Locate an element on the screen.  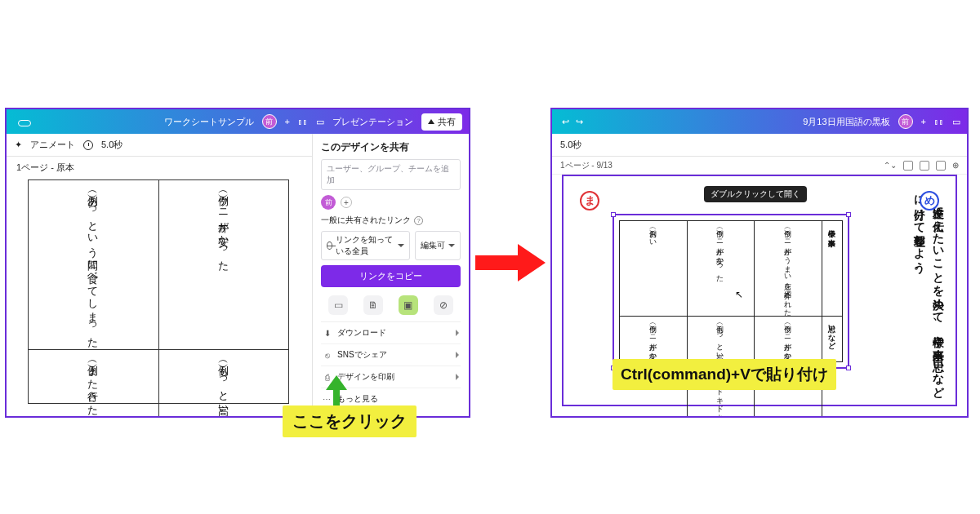
animate-icon: ✦ is located at coordinates (18, 145).